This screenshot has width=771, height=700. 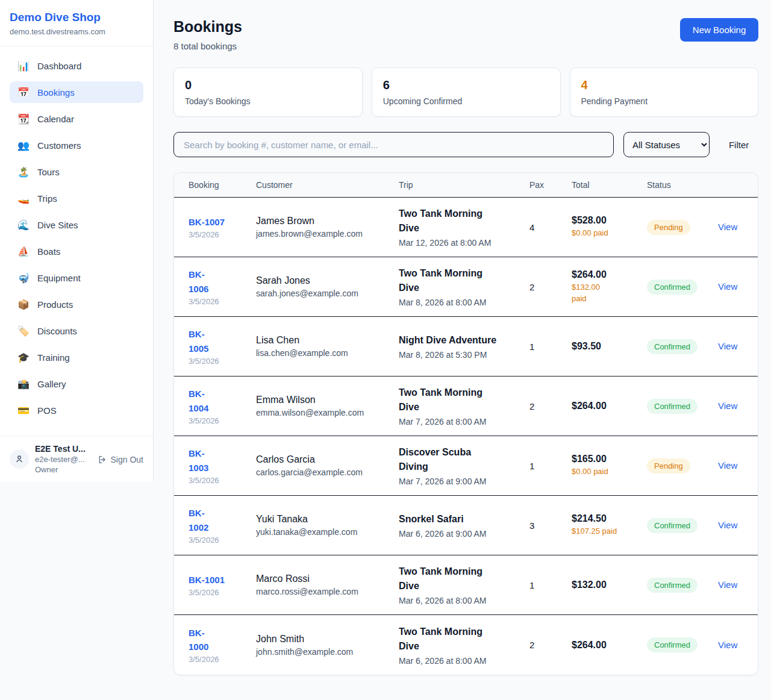 I want to click on trip-datetime: Mar 12, 2026 at 8:00 AM, so click(x=461, y=243).